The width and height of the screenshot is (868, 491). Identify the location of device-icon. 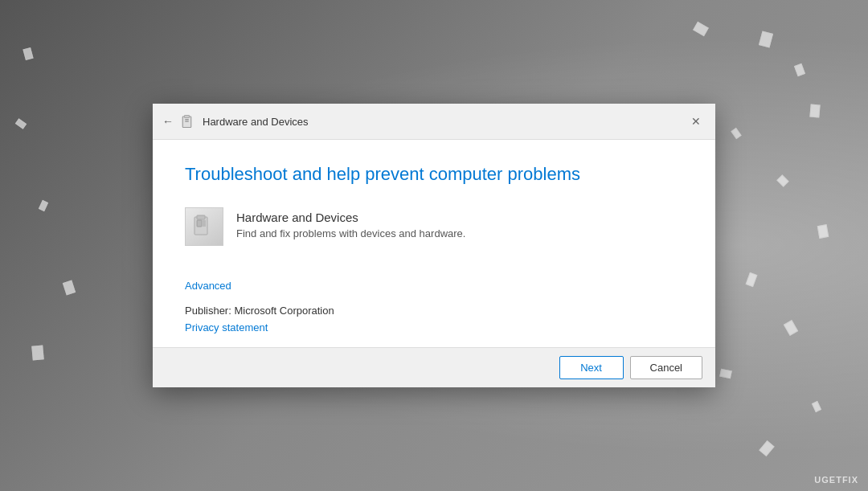
(204, 227).